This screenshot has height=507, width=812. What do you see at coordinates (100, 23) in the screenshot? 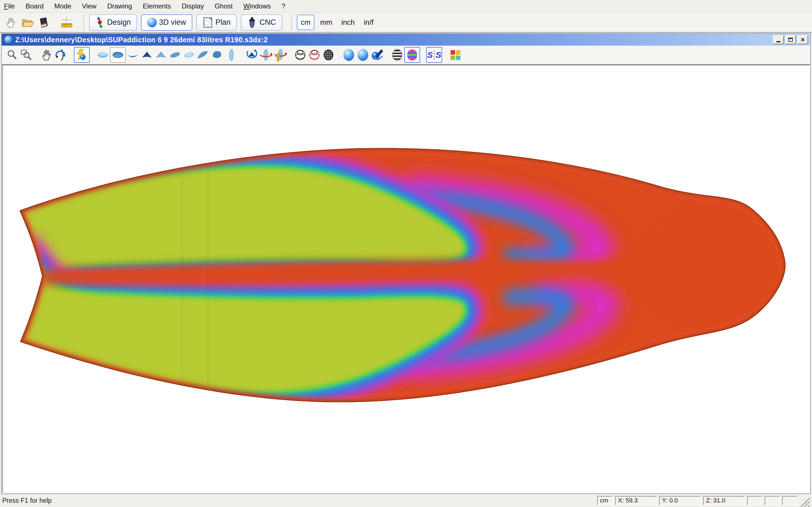
I see `design-icon` at bounding box center [100, 23].